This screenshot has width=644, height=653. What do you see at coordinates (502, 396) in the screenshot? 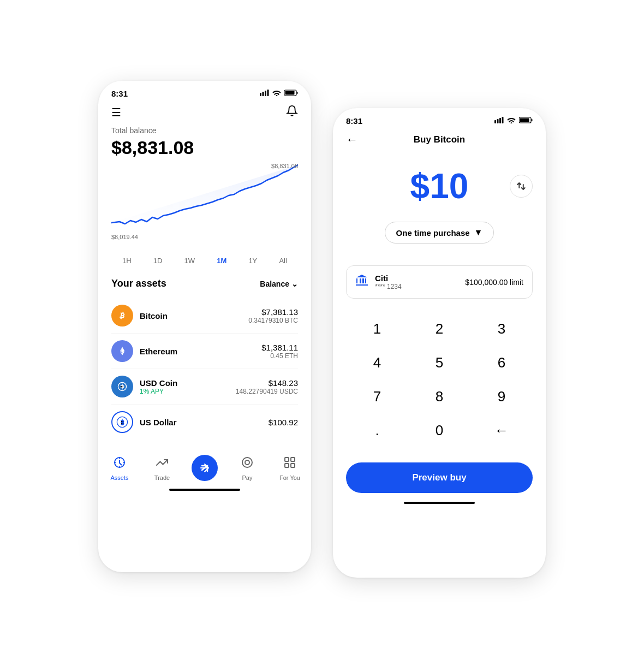
I see `key-9: 9` at bounding box center [502, 396].